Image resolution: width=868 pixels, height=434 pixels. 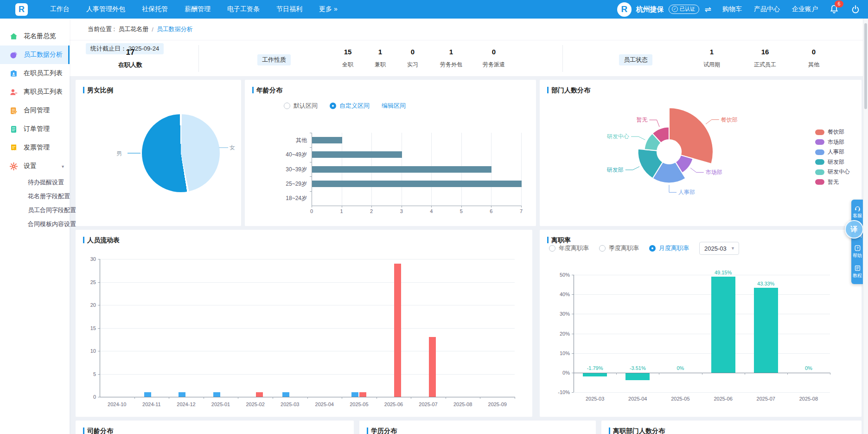 I want to click on toolbar-headset-button: 客服, so click(x=857, y=212).